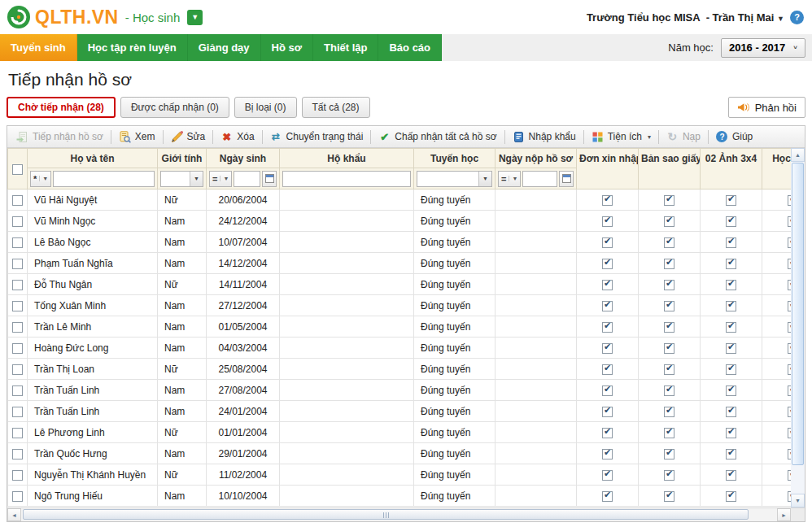 Image resolution: width=812 pixels, height=527 pixels. Describe the element at coordinates (622, 137) in the screenshot. I see `utilities-button: Tiện ích ▾` at that location.